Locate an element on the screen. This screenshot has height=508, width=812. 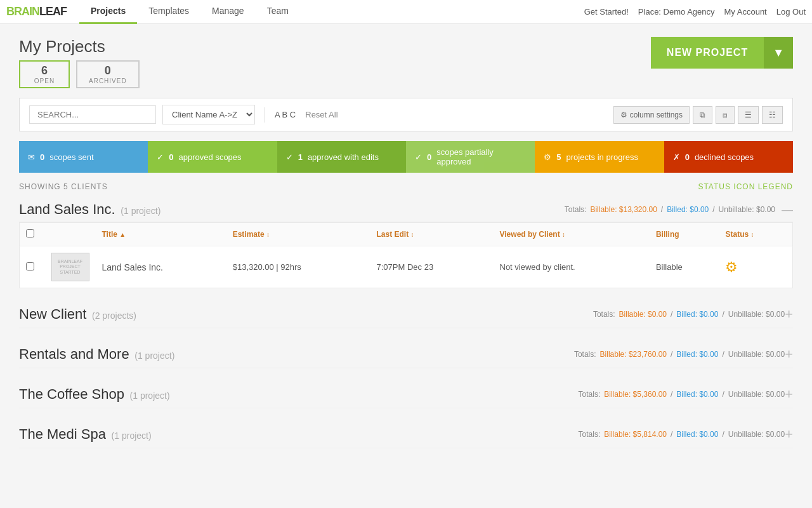
partial-icon: ✓ is located at coordinates (419, 157).